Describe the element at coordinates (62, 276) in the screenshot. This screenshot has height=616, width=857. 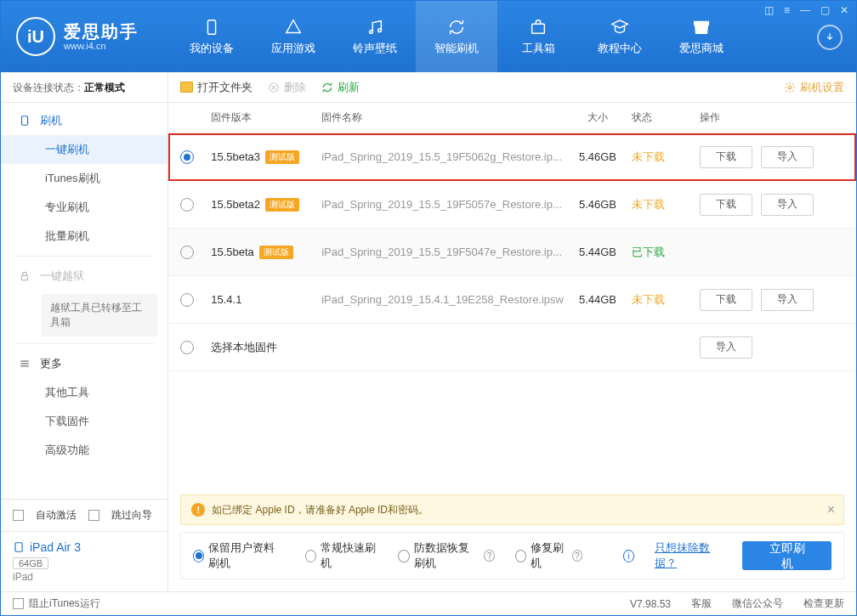
I see `sidebar-jailbreak-label: 一键越狱` at that location.